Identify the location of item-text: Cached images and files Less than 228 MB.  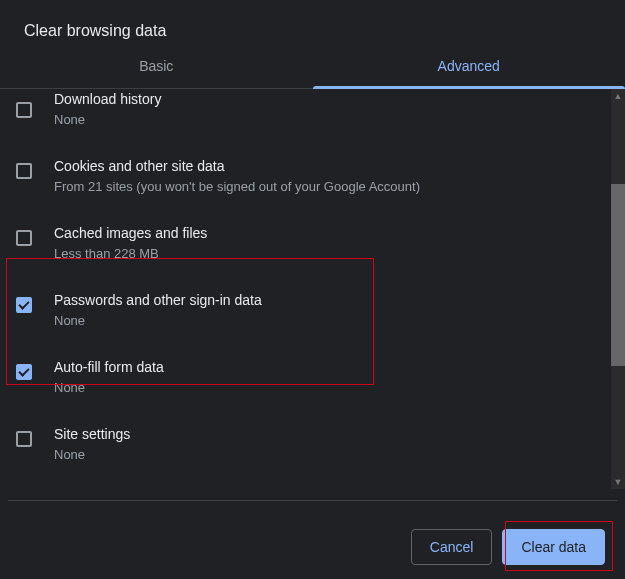
(324, 242).